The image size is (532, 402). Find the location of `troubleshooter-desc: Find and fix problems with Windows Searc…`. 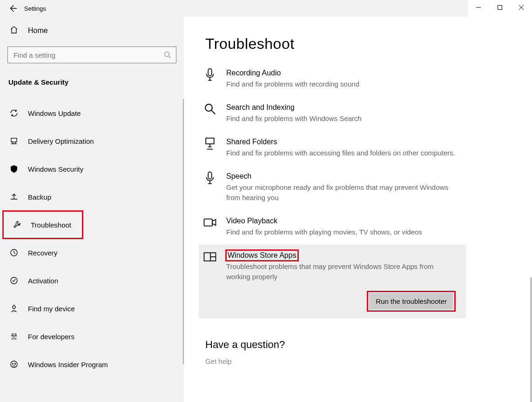

troubleshooter-desc: Find and fix problems with Windows Searc… is located at coordinates (341, 119).